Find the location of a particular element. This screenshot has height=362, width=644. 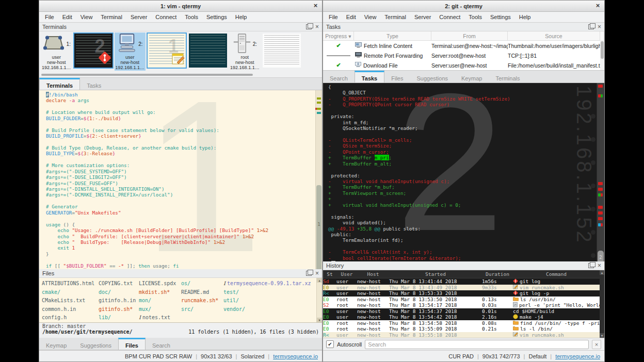

termysequence-link: termysequence.io is located at coordinates (578, 356).